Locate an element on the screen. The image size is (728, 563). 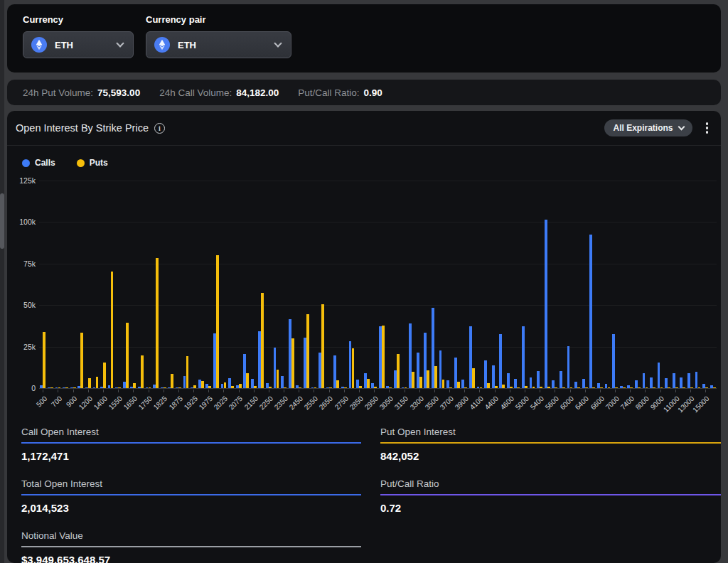
notional-value-stat: Notional Value $3,949,653,648.57 is located at coordinates (191, 547).